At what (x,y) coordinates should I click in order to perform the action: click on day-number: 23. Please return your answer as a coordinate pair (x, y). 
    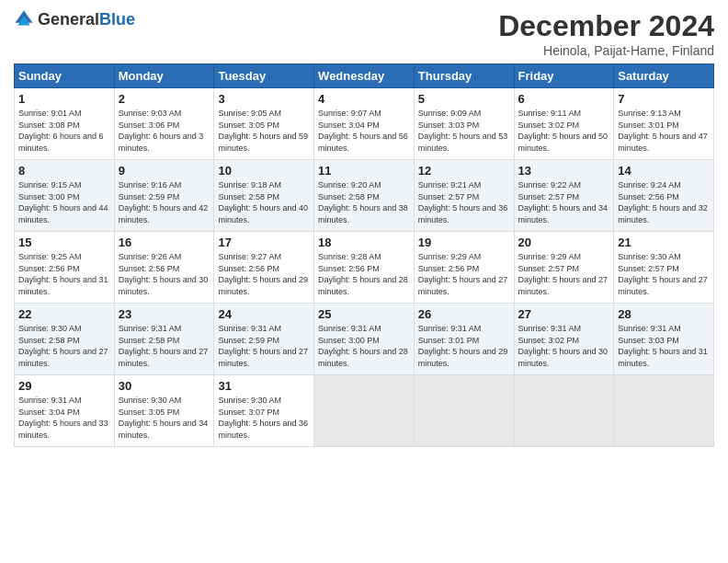
    Looking at the image, I should click on (165, 315).